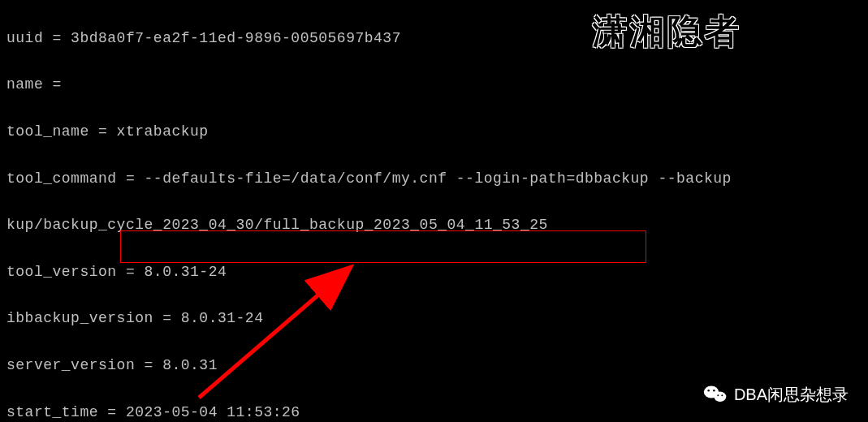  What do you see at coordinates (776, 394) in the screenshot?
I see `watermark-bottom: DBA闲思杂想录` at bounding box center [776, 394].